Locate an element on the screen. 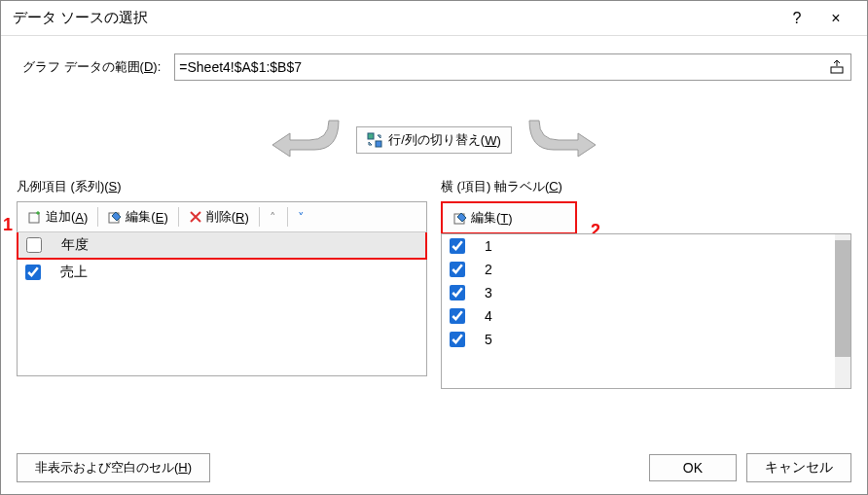 This screenshot has height=495, width=868. axis-row: 5 is located at coordinates (638, 339).